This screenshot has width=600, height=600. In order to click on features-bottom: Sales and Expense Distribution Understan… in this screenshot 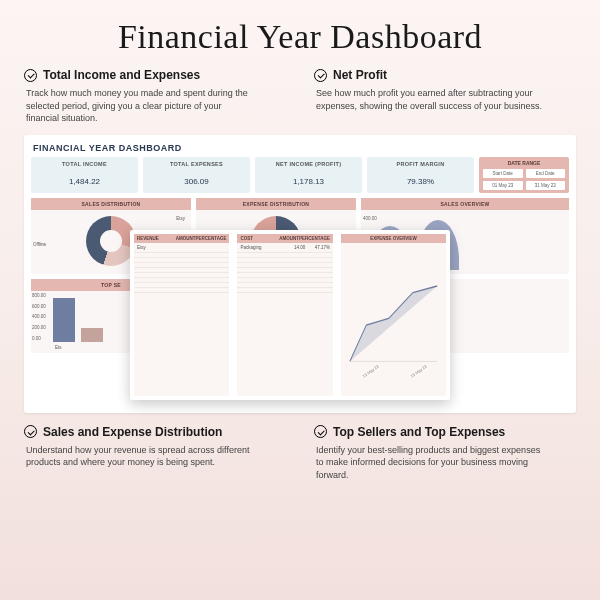, I will do `click(300, 454)`.